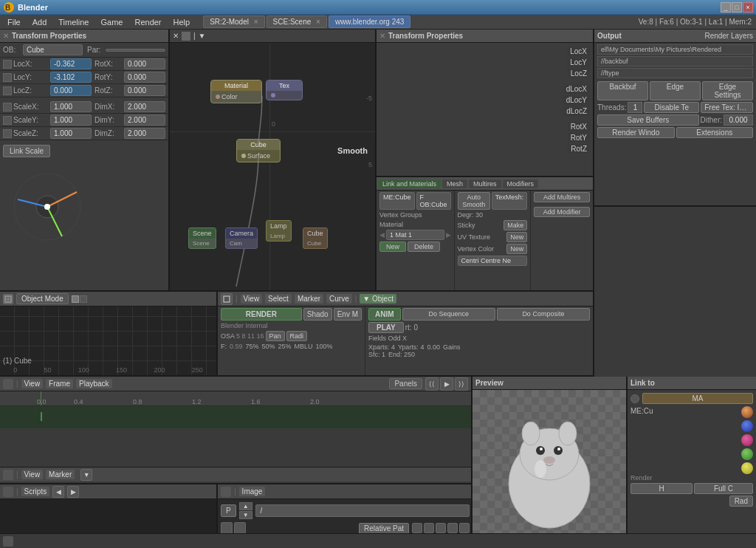 Image resolution: width=756 pixels, height=548 pixels. What do you see at coordinates (14, 22) in the screenshot?
I see `menu-item-file: File` at bounding box center [14, 22].